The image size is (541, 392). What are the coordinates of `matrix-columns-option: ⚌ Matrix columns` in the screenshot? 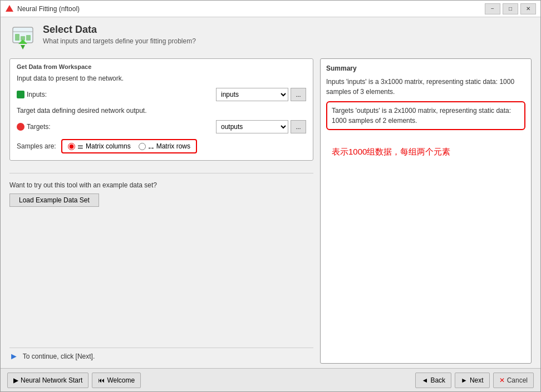 It's located at (99, 146).